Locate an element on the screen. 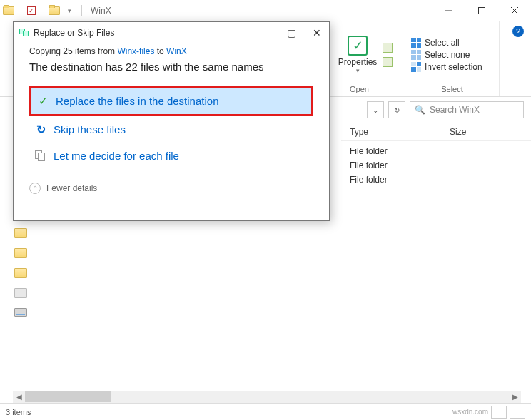  horizontal-scrollbar: ◀ ▶ is located at coordinates (267, 396).